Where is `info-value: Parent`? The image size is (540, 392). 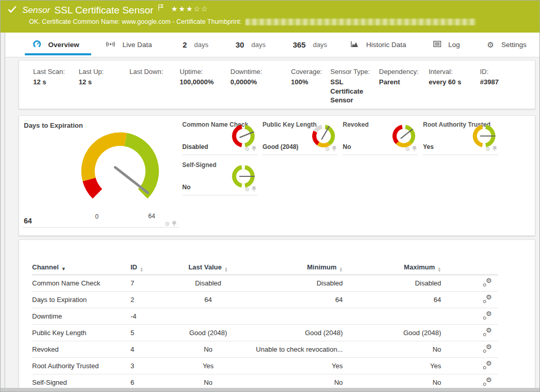 info-value: Parent is located at coordinates (404, 82).